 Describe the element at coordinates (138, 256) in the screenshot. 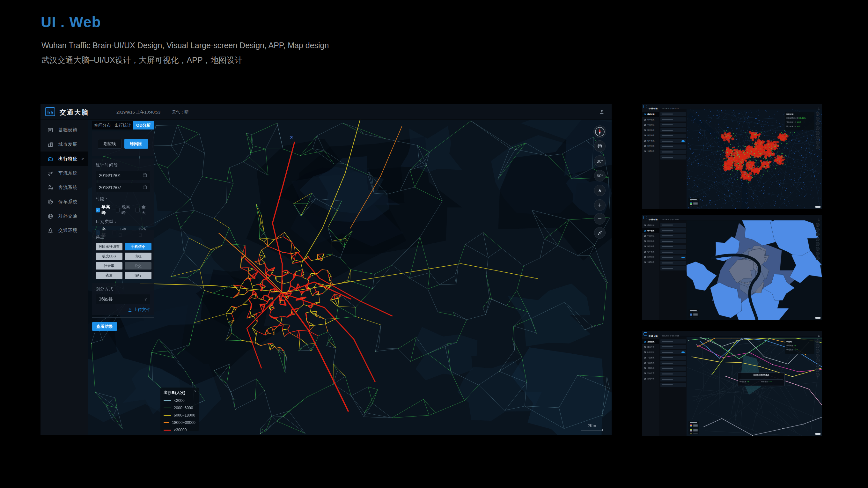

I see `type-button-出租: 出租` at that location.